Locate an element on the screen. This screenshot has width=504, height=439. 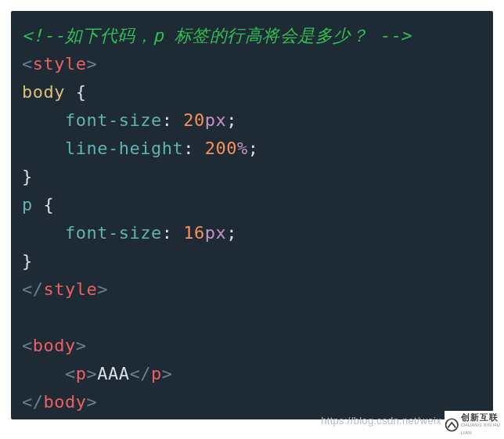
comment-text: 如下代码，p 标签的行高将会是多少？ is located at coordinates (217, 36).